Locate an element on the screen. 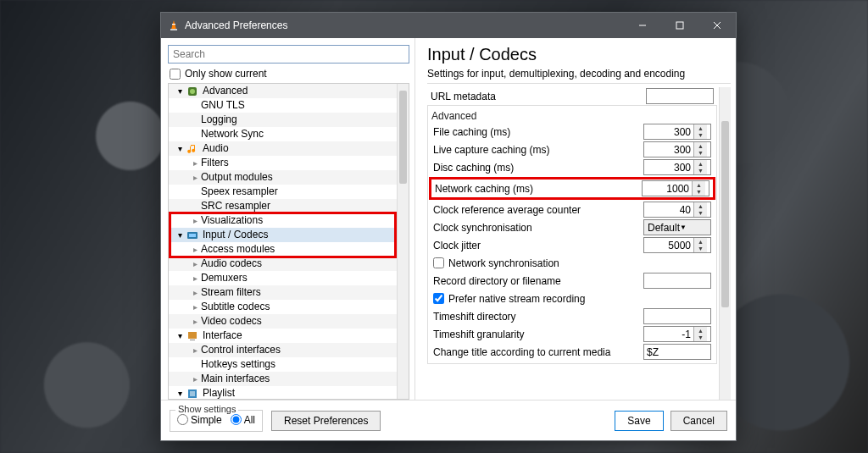 The width and height of the screenshot is (868, 453). tree-item-network-sync: Network Sync is located at coordinates (283, 134).